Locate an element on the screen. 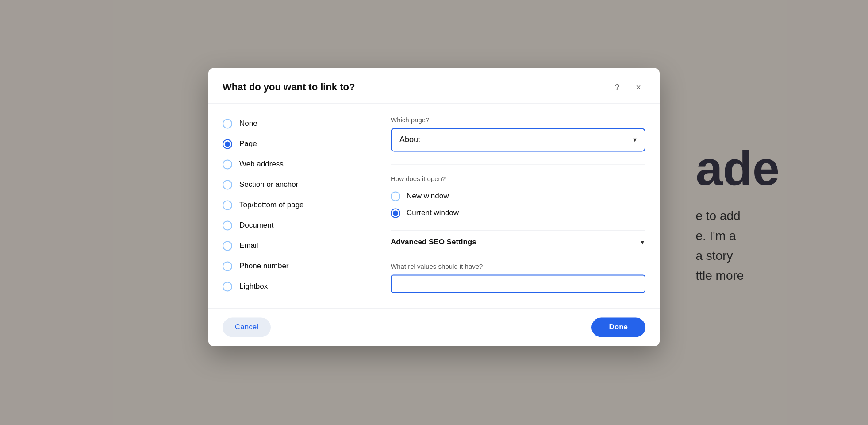  modal-header: What do you want to link to? ? × is located at coordinates (434, 86).